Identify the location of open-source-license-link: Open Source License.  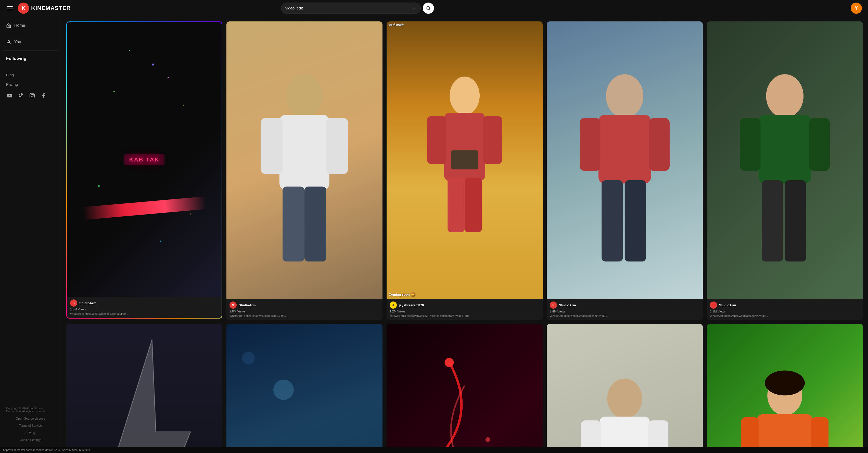
(30, 419).